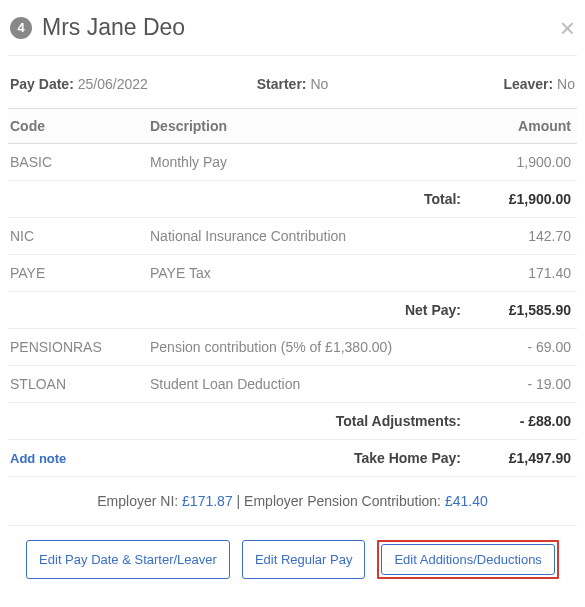  Describe the element at coordinates (568, 28) in the screenshot. I see `close-icon: ×` at that location.